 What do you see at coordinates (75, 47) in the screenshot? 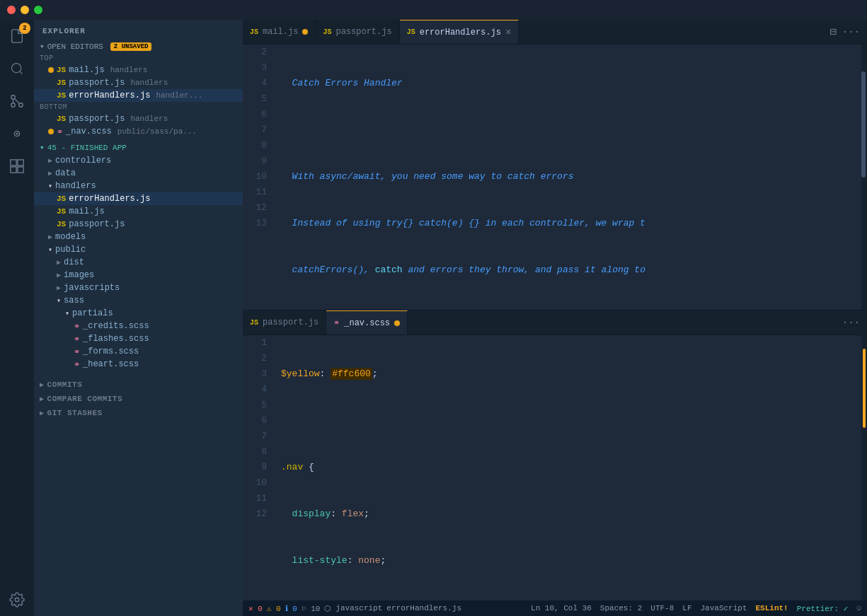
I see `open-editors-label: OPEN EDITORS` at bounding box center [75, 47].